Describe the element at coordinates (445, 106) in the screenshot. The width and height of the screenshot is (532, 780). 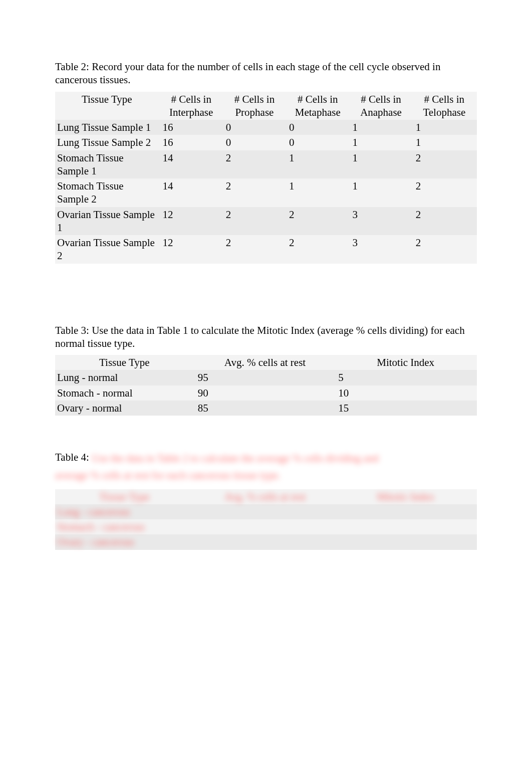
I see `table2-header-telophase: # Cells in Telophase` at that location.